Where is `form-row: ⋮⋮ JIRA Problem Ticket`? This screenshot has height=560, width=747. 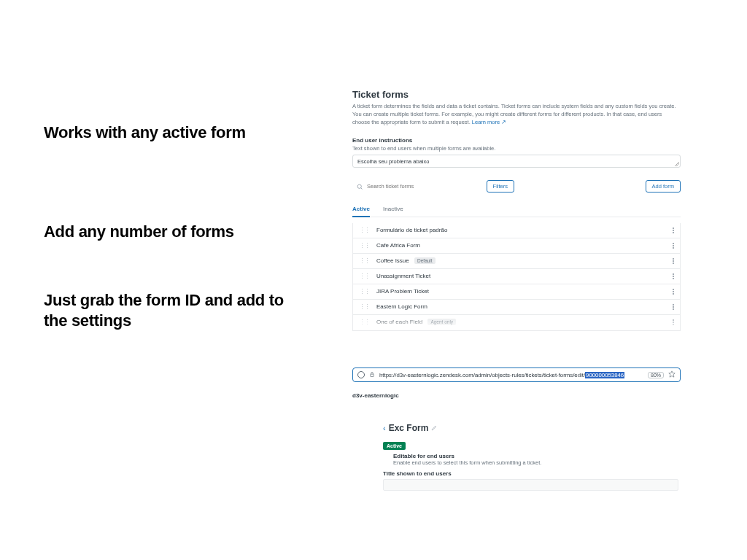 form-row: ⋮⋮ JIRA Problem Ticket is located at coordinates (516, 292).